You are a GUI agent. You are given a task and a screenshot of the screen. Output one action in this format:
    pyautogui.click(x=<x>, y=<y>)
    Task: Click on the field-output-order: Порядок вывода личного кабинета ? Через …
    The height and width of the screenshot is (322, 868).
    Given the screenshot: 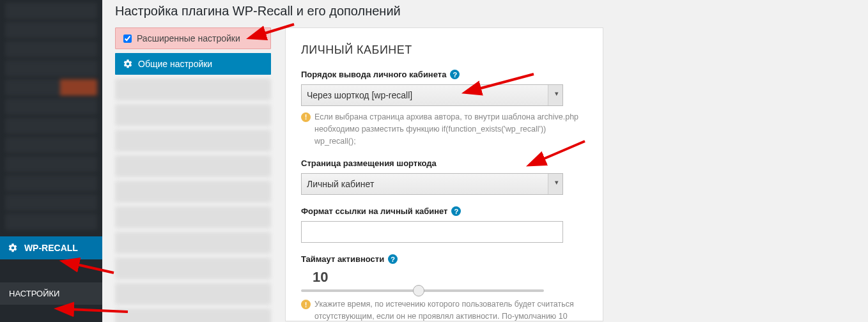 What is the action you would take?
    pyautogui.click(x=444, y=109)
    